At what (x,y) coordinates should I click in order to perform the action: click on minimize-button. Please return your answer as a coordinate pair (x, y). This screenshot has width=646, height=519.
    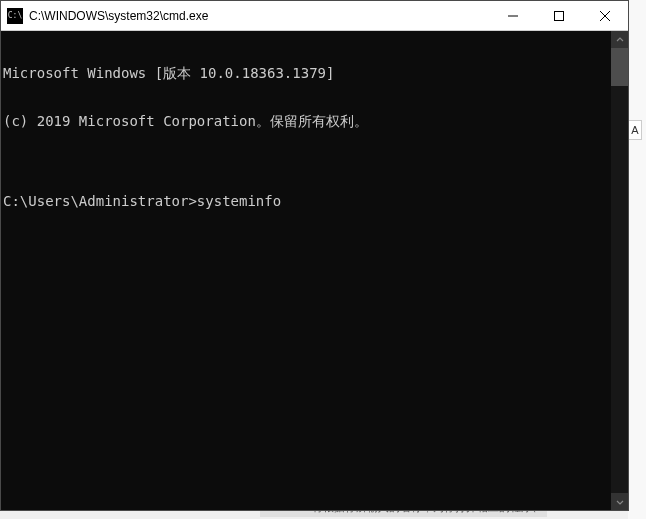
    Looking at the image, I should click on (513, 16).